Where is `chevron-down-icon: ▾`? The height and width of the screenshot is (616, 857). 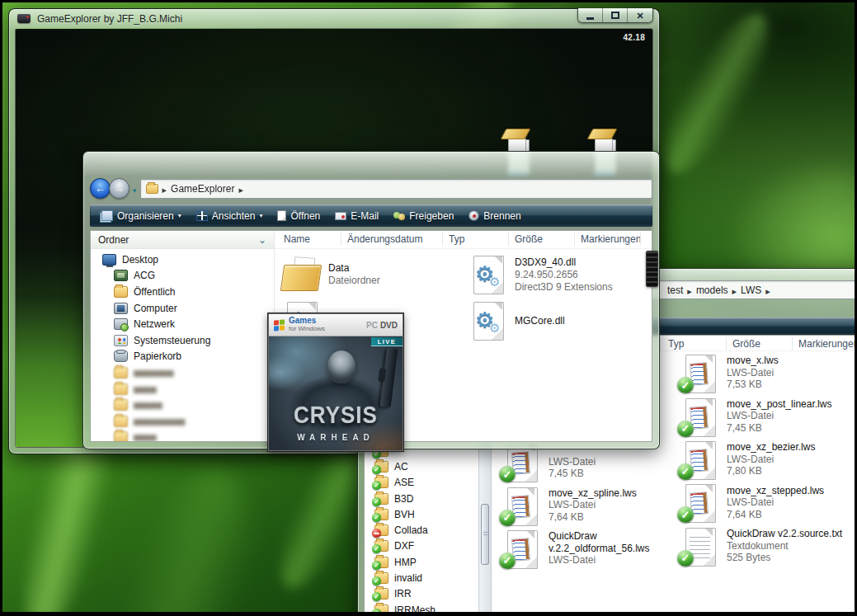 chevron-down-icon: ▾ is located at coordinates (180, 216).